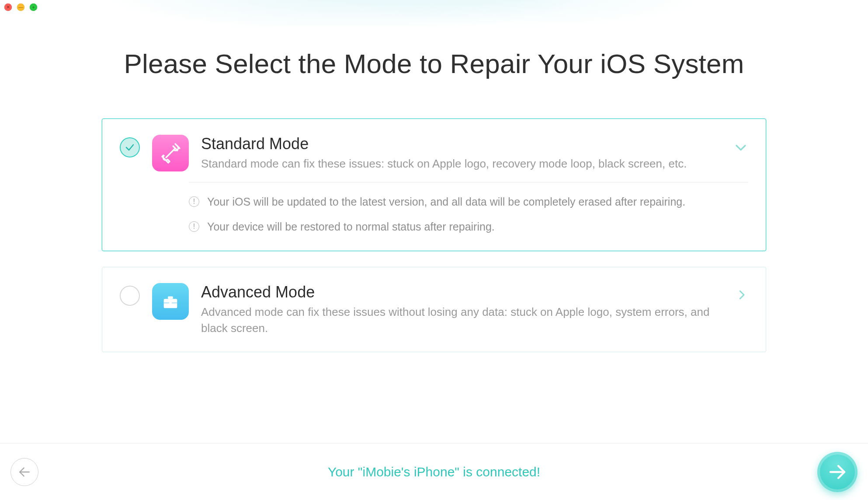  What do you see at coordinates (351, 227) in the screenshot?
I see `mode-note-text: Your device will be restored to normal s…` at bounding box center [351, 227].